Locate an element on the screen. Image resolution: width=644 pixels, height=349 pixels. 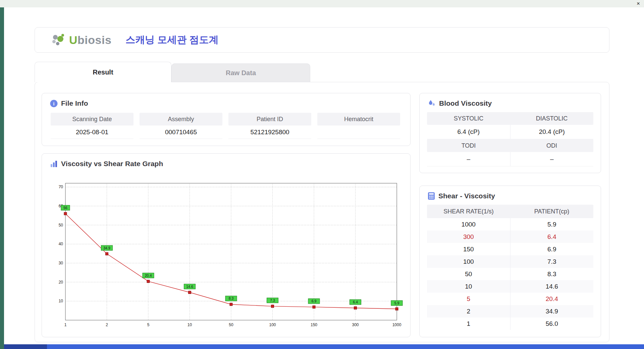
shear-table-header: SHEAR RATE(1/s) PATIENT(cp) is located at coordinates (510, 211).